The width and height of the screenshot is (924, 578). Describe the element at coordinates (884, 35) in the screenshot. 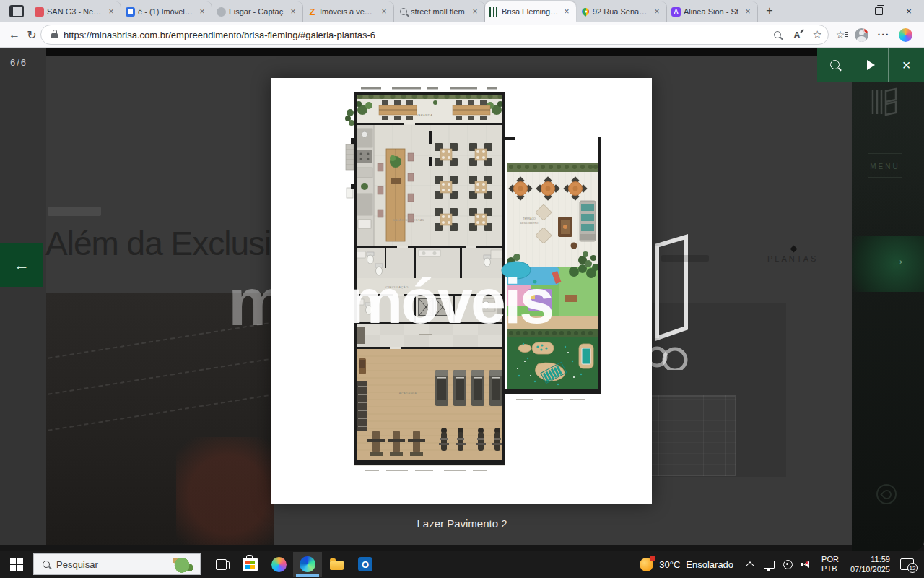

I see `settings-menu-icon: ···` at that location.